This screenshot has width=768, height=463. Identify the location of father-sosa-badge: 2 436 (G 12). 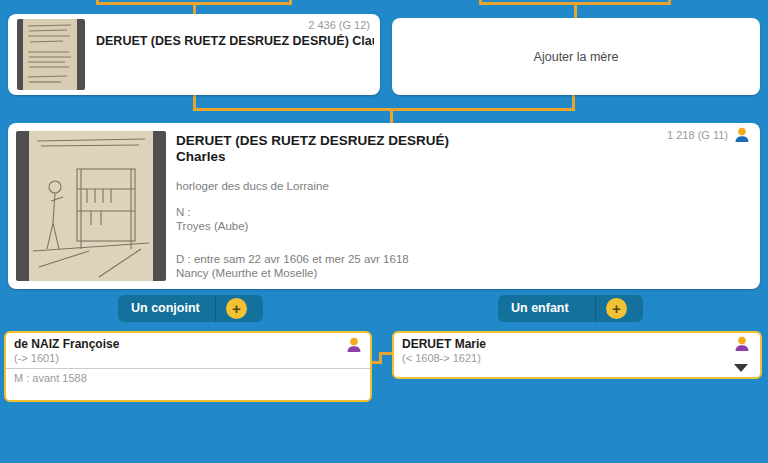
(339, 25).